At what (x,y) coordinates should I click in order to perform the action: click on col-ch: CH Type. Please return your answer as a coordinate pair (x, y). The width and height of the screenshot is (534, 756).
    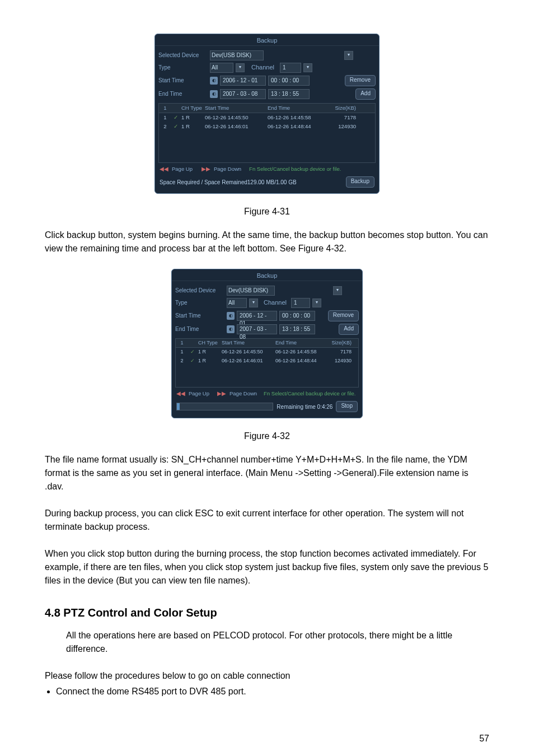
    Looking at the image, I should click on (192, 108).